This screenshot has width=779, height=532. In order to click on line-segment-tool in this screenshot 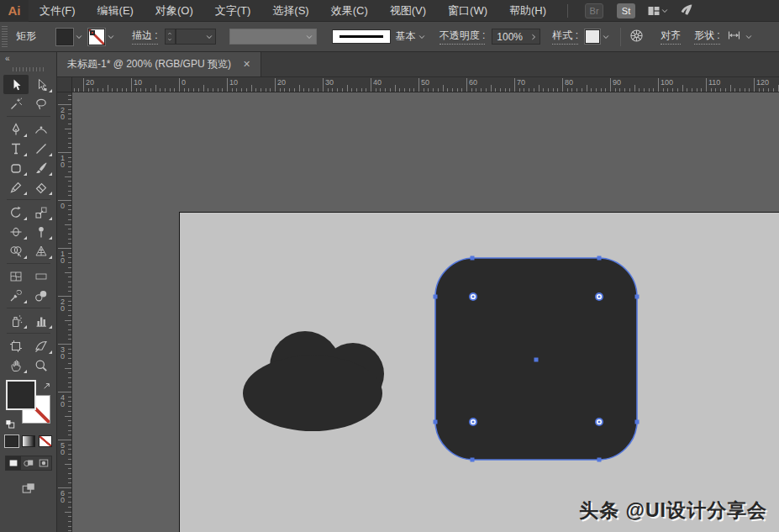, I will do `click(41, 148)`.